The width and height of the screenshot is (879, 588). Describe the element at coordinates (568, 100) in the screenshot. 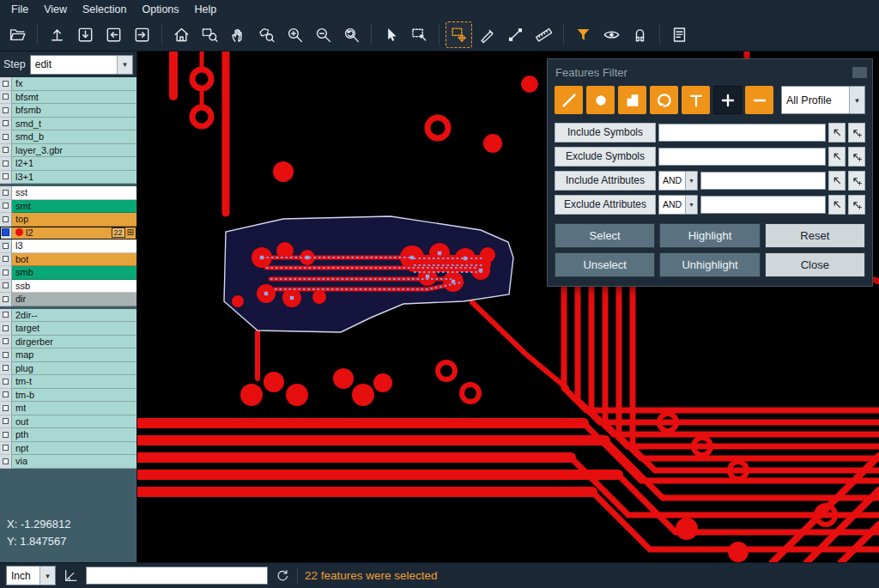

I see `draw-line-button` at that location.